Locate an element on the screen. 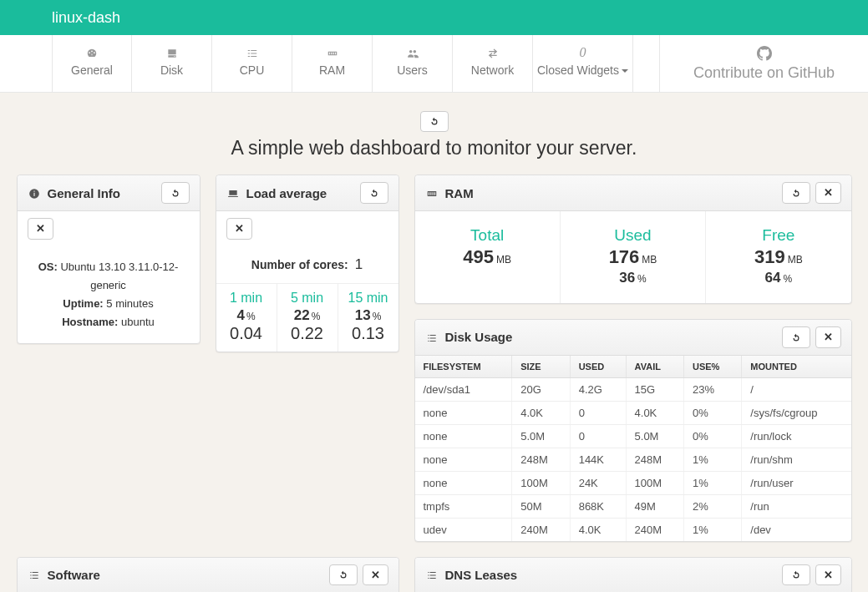 The image size is (868, 592). brand-header: linux-dash is located at coordinates (434, 18).